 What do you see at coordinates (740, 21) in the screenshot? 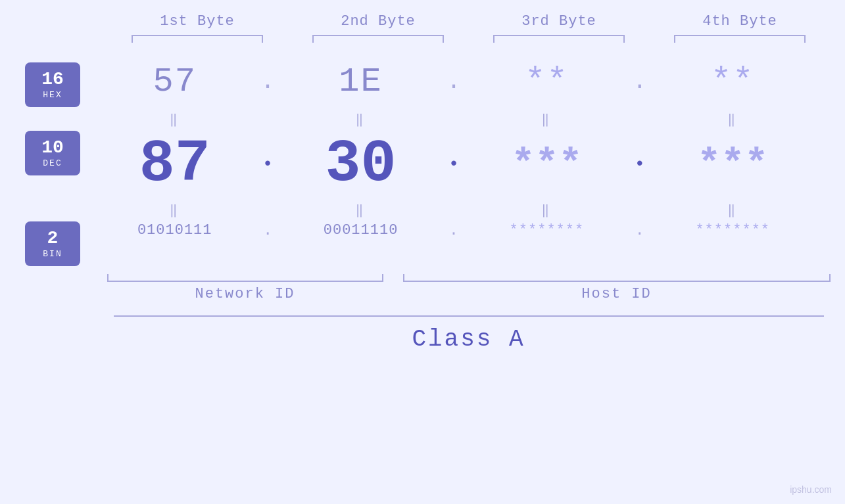
I see `header-byte4: 4th Byte` at bounding box center [740, 21].